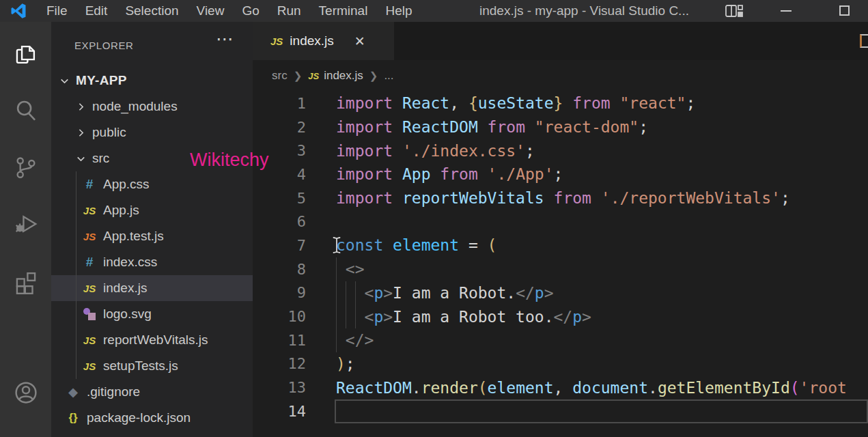 Image resolution: width=868 pixels, height=437 pixels. Describe the element at coordinates (26, 224) in the screenshot. I see `run-and-debug-icon` at that location.